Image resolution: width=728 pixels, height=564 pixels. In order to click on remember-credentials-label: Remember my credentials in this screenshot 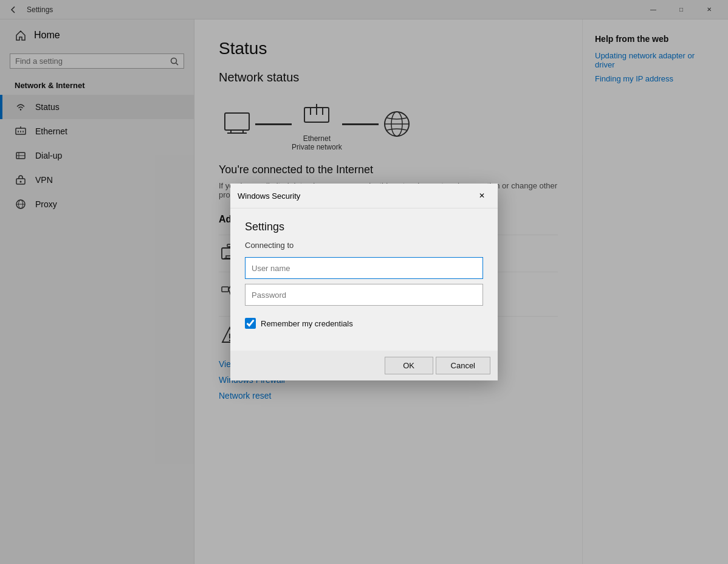, I will do `click(307, 323)`.